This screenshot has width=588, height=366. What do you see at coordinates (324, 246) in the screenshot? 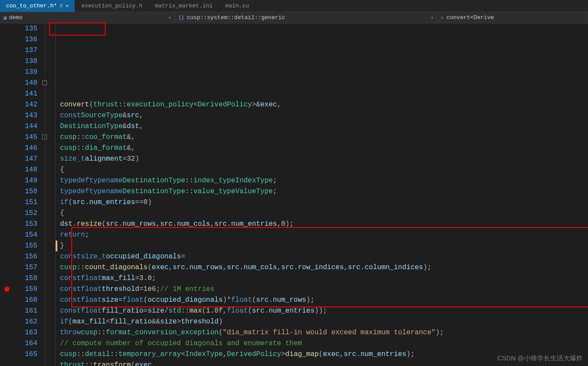
I see `code-line: }` at bounding box center [324, 246].